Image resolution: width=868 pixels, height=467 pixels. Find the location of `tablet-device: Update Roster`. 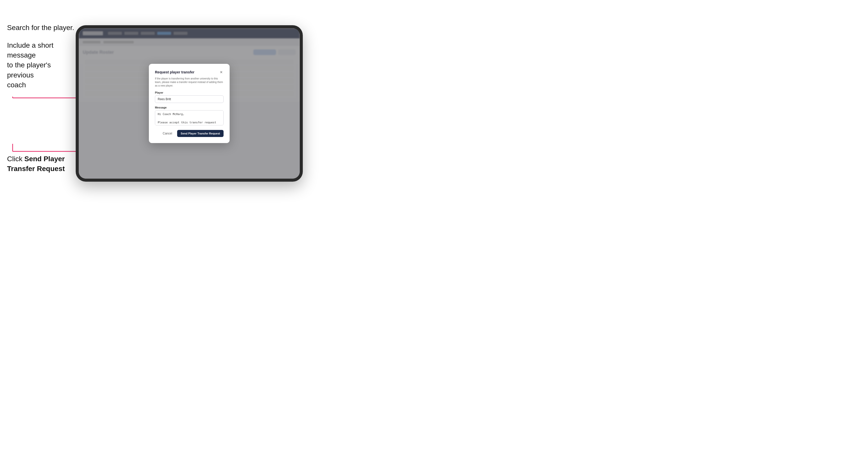

tablet-device: Update Roster is located at coordinates (189, 103).